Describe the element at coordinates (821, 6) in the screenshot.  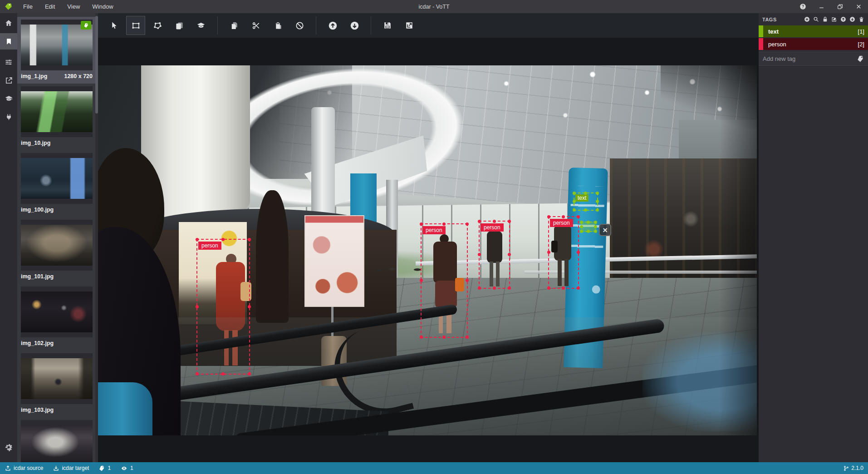
I see `minimize-icon` at that location.